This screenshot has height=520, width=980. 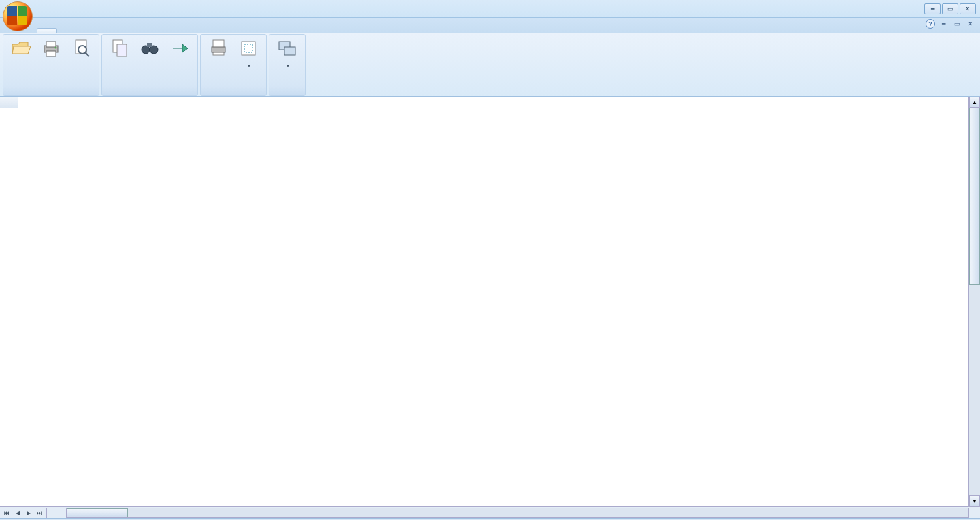 I want to click on goto-button, so click(x=180, y=49).